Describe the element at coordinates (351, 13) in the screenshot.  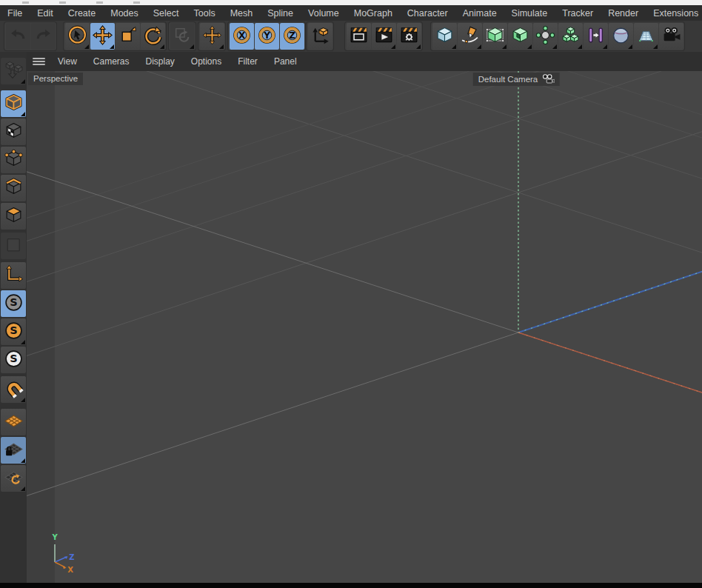
I see `menubar: FileEditCreateModesSelectToolsMeshSpline…` at that location.